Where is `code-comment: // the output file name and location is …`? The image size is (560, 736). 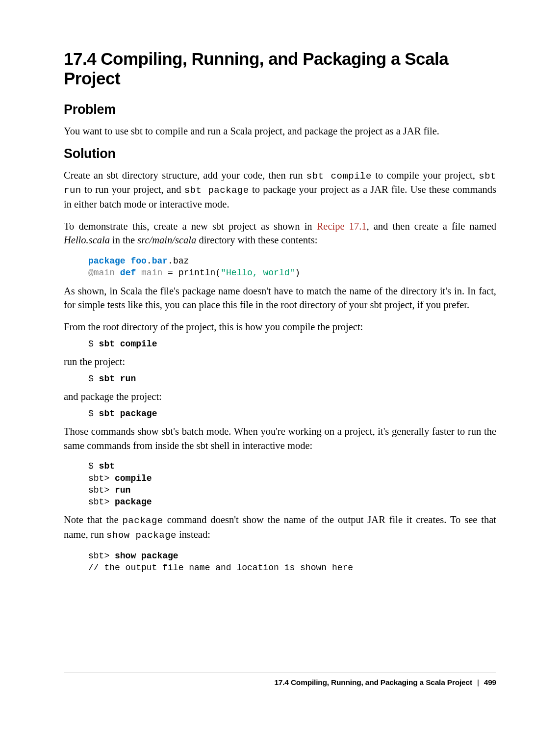 code-comment: // the output file name and location is … is located at coordinates (221, 568).